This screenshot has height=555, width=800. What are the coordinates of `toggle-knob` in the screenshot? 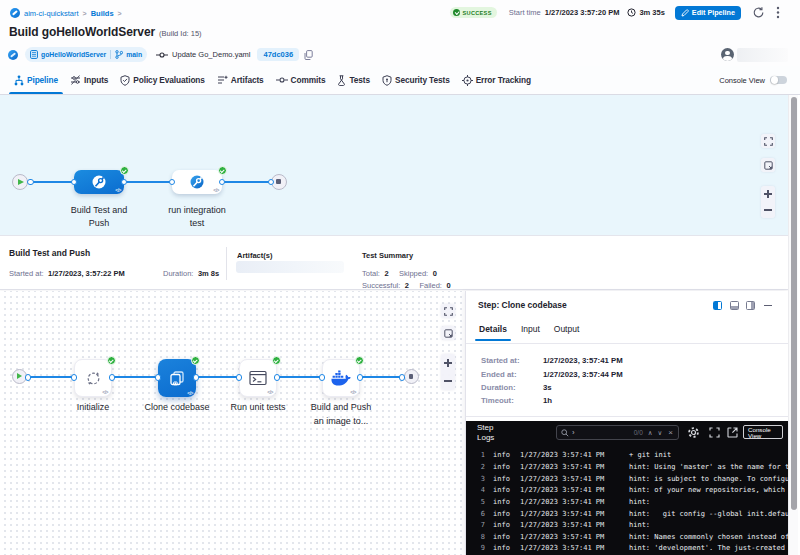 It's located at (775, 80).